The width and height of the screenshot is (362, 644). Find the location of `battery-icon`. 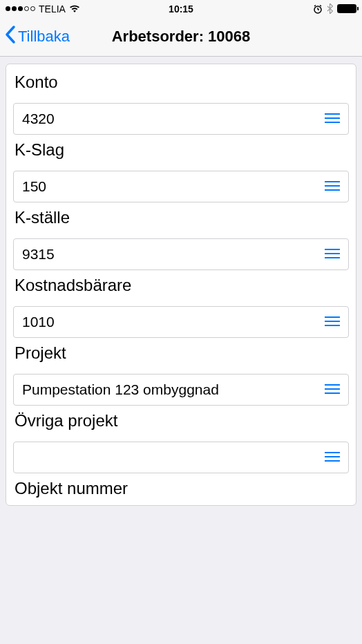

battery-icon is located at coordinates (347, 8).